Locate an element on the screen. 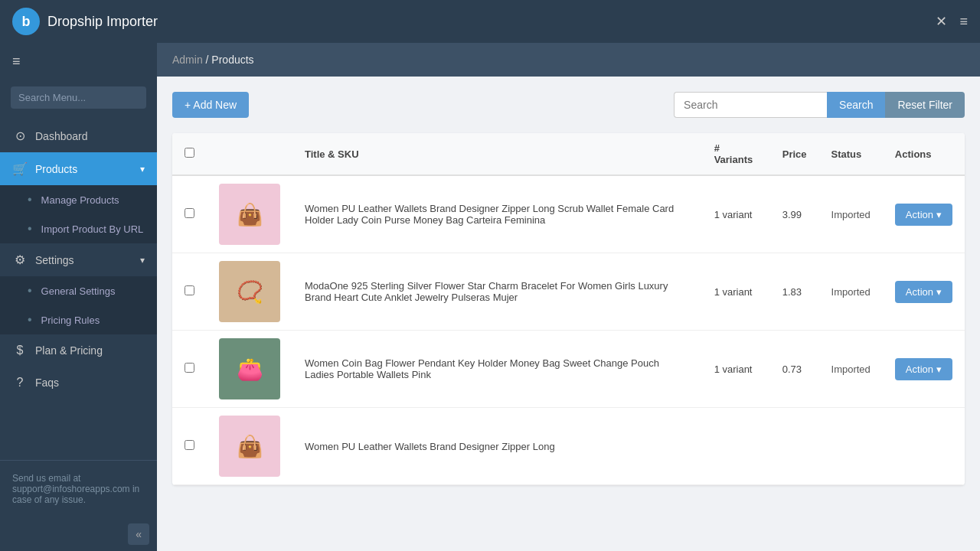 This screenshot has width=980, height=551. search-button: Search is located at coordinates (856, 105).